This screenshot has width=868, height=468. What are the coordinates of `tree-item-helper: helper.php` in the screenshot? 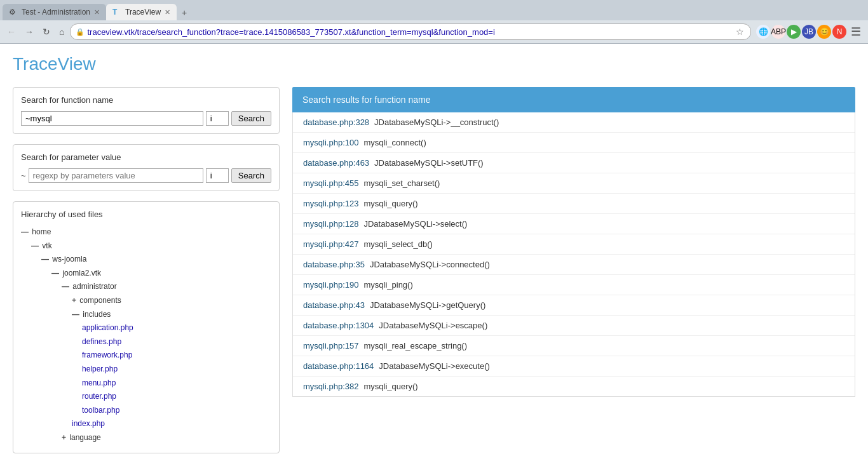 It's located at (146, 370).